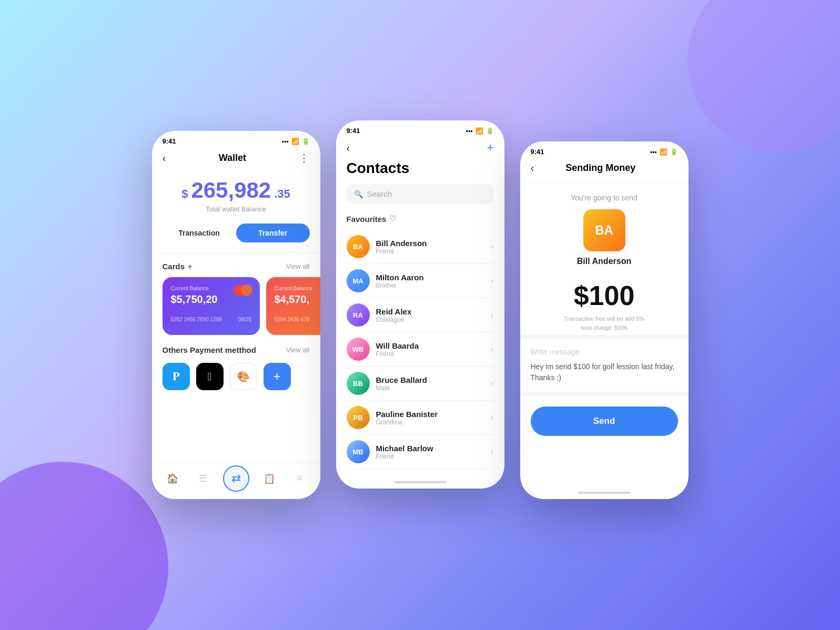 The width and height of the screenshot is (840, 630). What do you see at coordinates (203, 479) in the screenshot?
I see `nav-list: ☰` at bounding box center [203, 479].